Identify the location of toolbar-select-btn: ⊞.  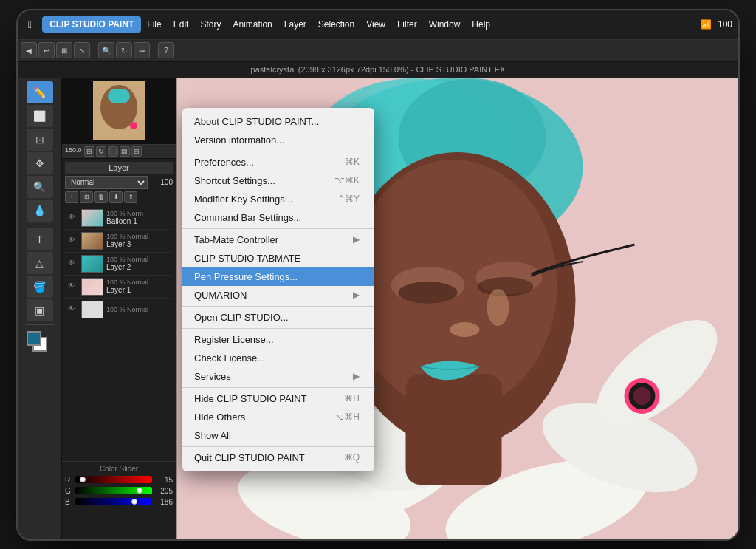
(64, 50).